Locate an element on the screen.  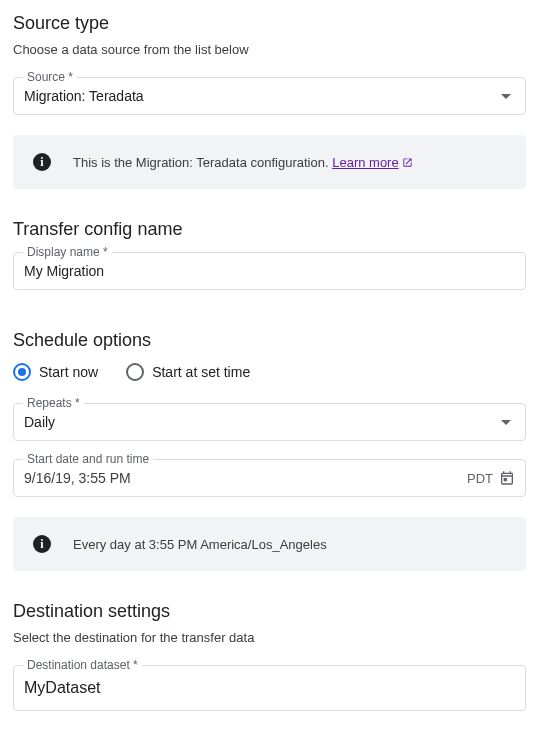
schedule-radio-group: Start now Start at set time is located at coordinates (270, 372).